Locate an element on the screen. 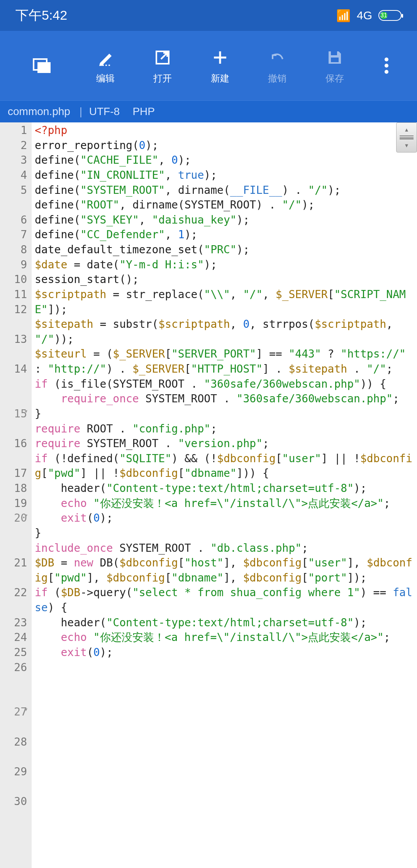  more-icon is located at coordinates (386, 66).